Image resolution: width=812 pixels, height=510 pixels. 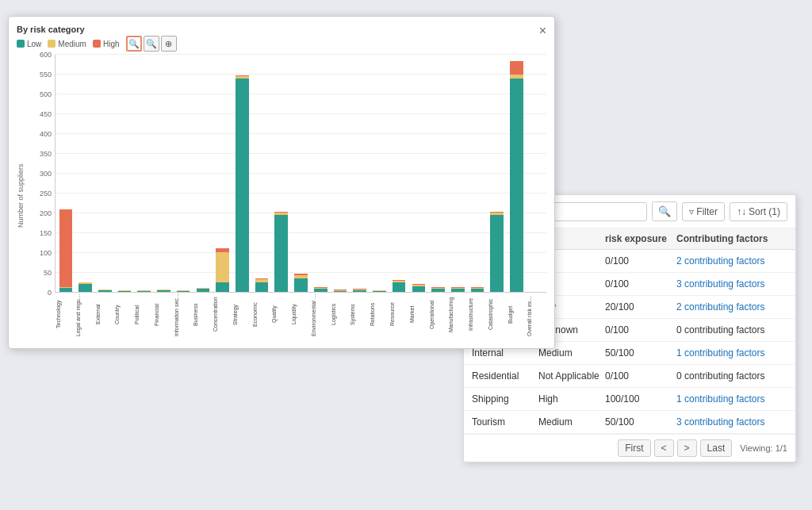 What do you see at coordinates (301, 314) in the screenshot?
I see `x-labels-container: TechnologyLegal and regulatoryExternalCo…` at bounding box center [301, 314].